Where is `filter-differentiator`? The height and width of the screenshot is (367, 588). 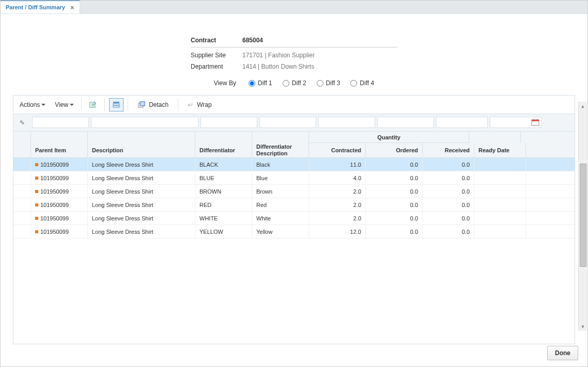 filter-differentiator is located at coordinates (229, 122).